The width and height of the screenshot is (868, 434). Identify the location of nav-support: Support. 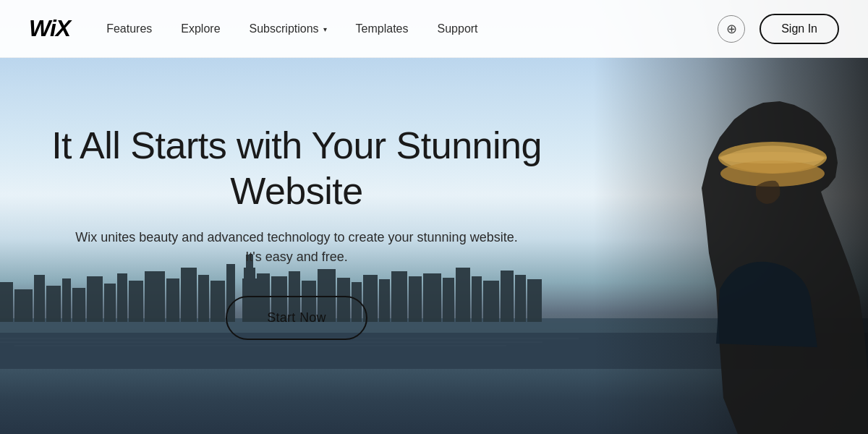
(458, 29).